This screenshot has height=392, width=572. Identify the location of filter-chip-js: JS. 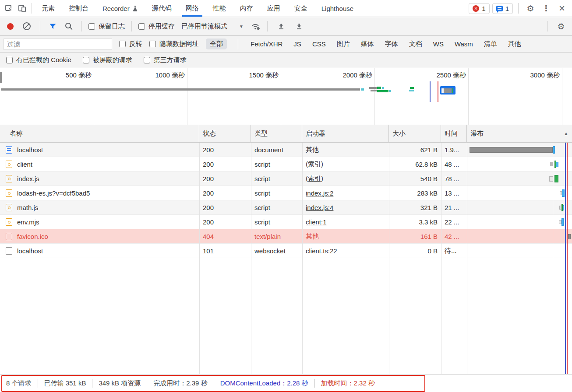
(297, 44).